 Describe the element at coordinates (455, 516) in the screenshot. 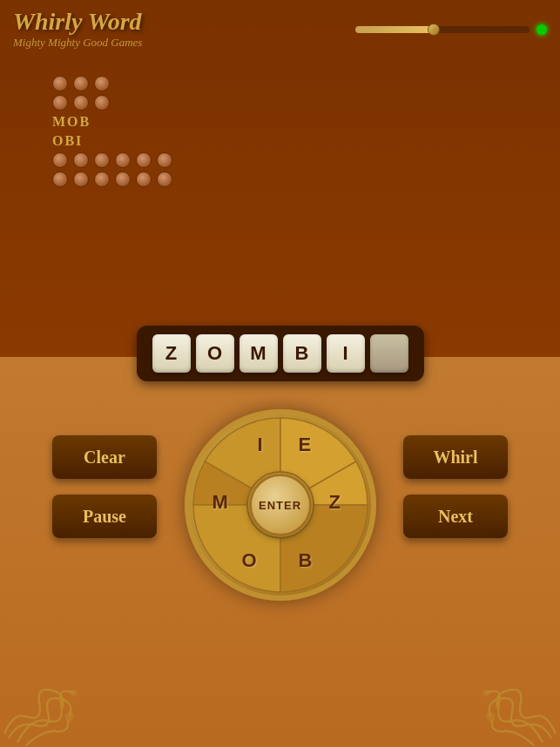

I see `next-button: Next` at that location.